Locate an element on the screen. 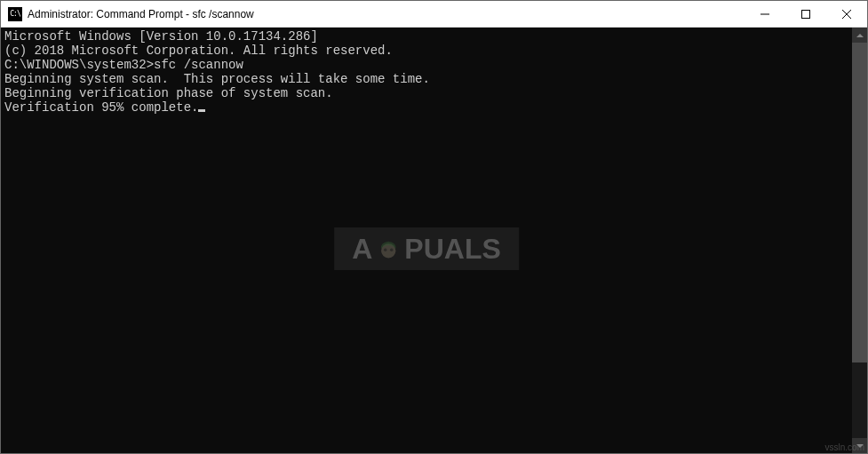 The image size is (868, 454). watermark-text-a: A is located at coordinates (362, 249).